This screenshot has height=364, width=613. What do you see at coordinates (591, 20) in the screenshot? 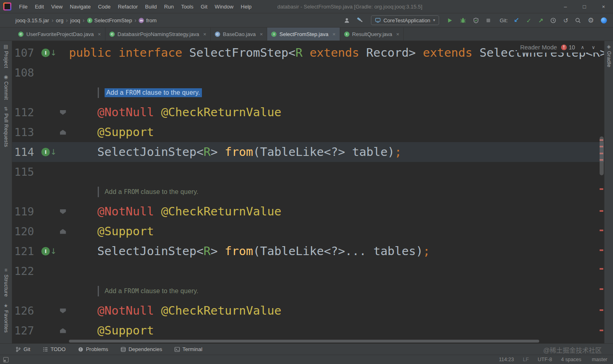
I see `settings-gear-button: ⚙` at bounding box center [591, 20].